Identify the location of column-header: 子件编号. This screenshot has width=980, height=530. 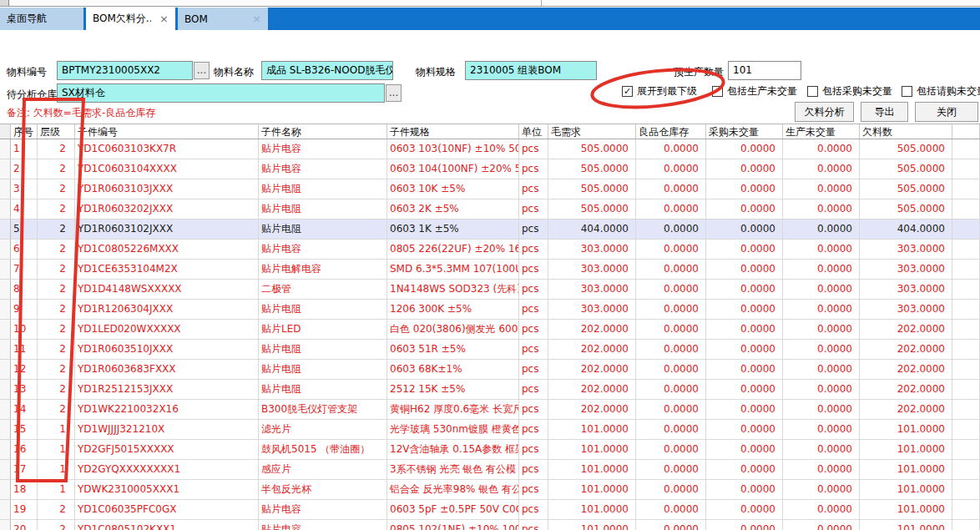
(167, 132).